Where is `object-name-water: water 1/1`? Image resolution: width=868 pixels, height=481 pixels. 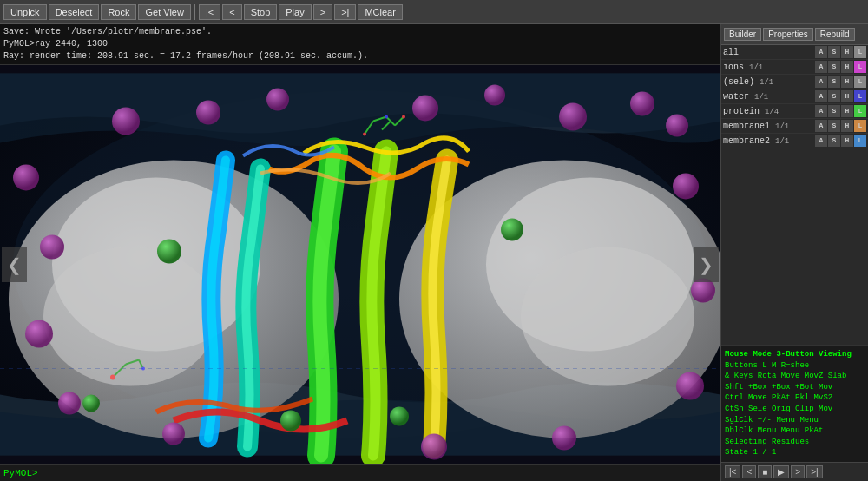
object-name-water: water 1/1 is located at coordinates (769, 97).